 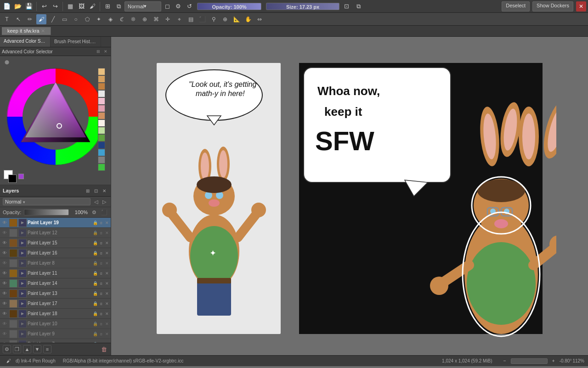 What do you see at coordinates (41, 19) in the screenshot?
I see `brush-tool-icon: 🖌` at bounding box center [41, 19].